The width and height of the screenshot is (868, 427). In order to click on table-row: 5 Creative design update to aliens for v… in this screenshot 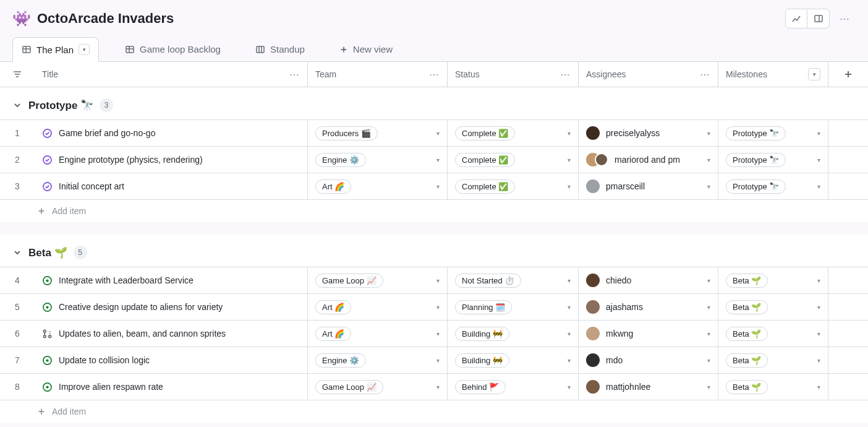, I will do `click(434, 307)`.